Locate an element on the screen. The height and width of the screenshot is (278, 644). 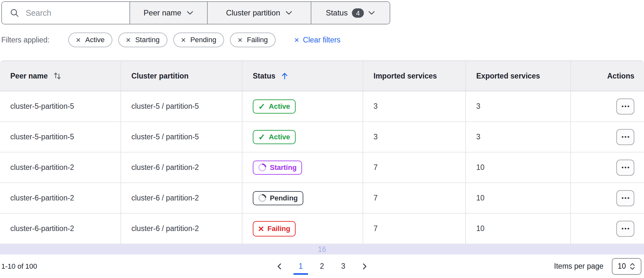
filter-status-button: Status 4 is located at coordinates (350, 13).